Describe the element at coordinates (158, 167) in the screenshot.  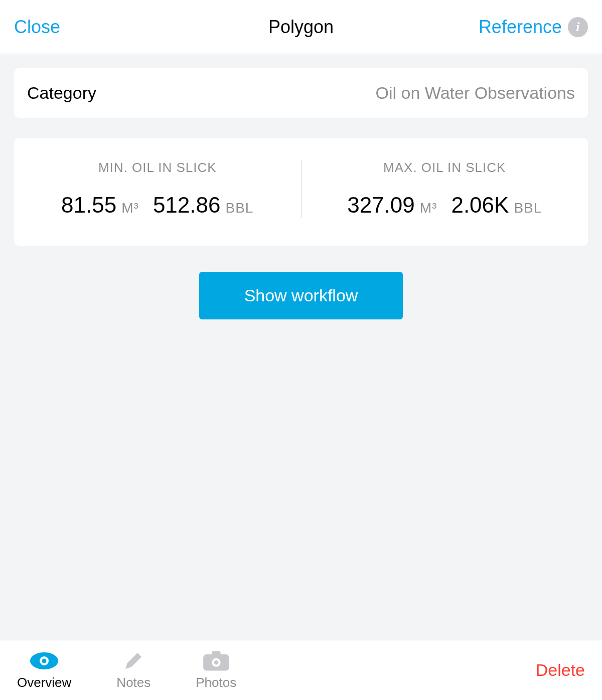
I see `min-oil-title: MIN. OIL IN SLICK` at that location.